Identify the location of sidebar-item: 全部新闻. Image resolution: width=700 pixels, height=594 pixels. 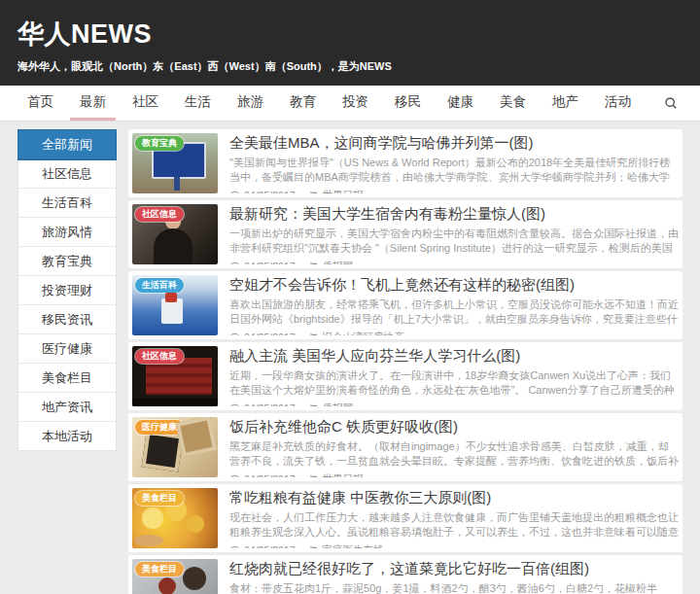
(67, 145).